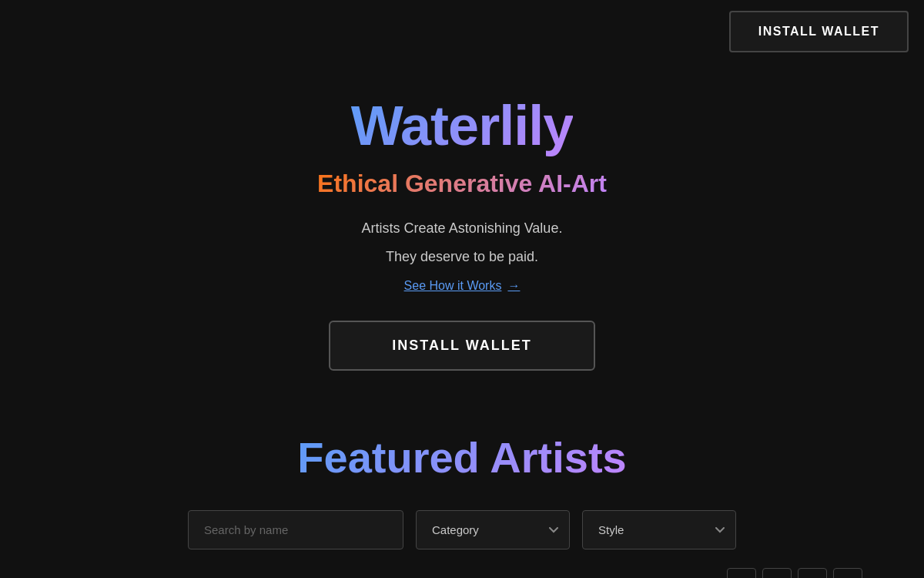 The image size is (924, 578). What do you see at coordinates (296, 530) in the screenshot?
I see `search-input` at bounding box center [296, 530].